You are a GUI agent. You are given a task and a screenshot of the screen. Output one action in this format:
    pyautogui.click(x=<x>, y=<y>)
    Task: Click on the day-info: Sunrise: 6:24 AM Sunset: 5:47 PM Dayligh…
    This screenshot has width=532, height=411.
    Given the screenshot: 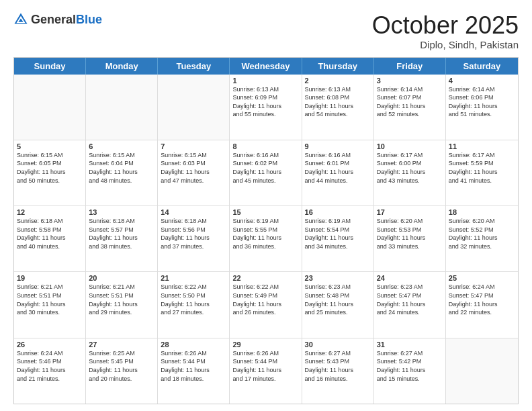 What is the action you would take?
    pyautogui.click(x=482, y=300)
    